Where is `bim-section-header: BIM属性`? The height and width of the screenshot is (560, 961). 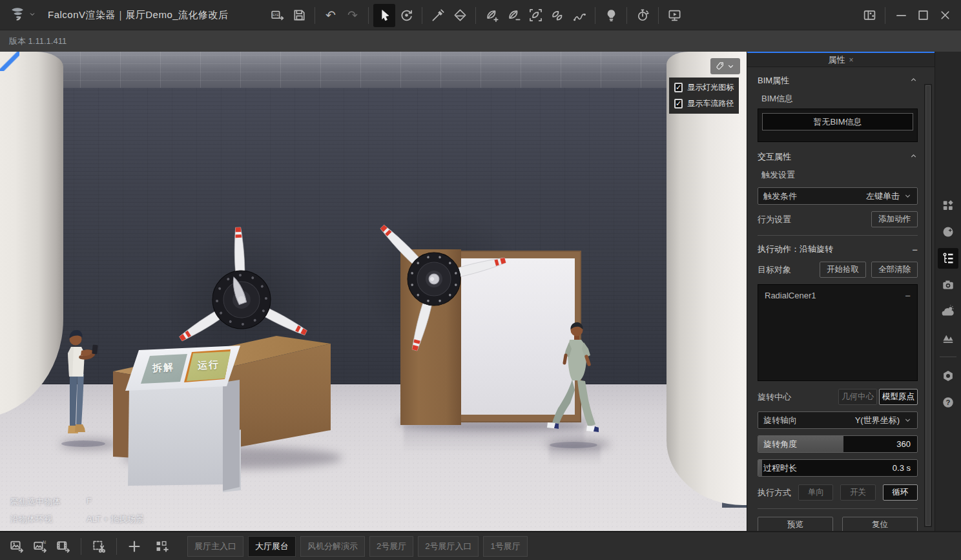 bim-section-header: BIM属性 is located at coordinates (838, 81).